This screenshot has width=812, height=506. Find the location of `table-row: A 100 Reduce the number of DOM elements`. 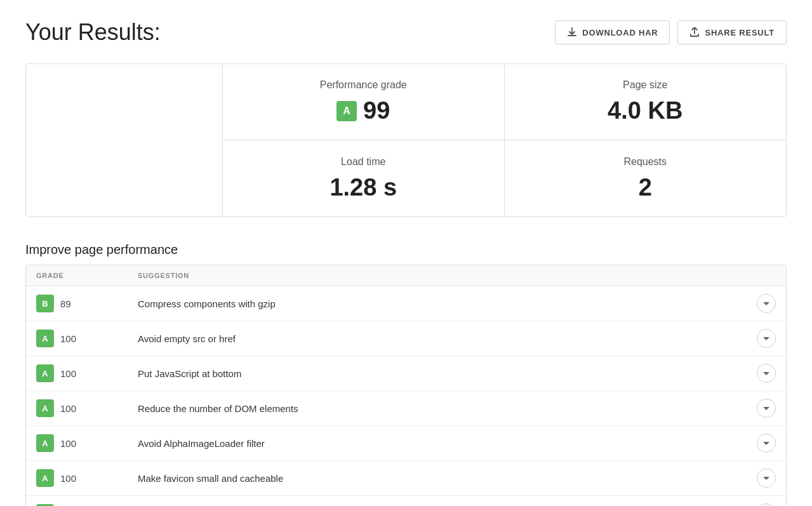

table-row: A 100 Reduce the number of DOM elements is located at coordinates (406, 409).